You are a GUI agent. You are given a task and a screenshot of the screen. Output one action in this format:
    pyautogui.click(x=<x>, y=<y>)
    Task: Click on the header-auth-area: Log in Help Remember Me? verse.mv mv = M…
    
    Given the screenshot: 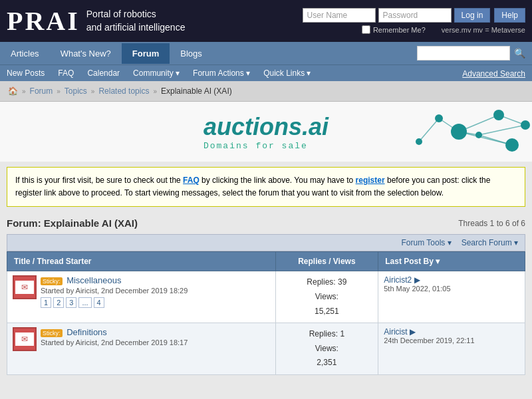 What is the action you would take?
    pyautogui.click(x=414, y=21)
    